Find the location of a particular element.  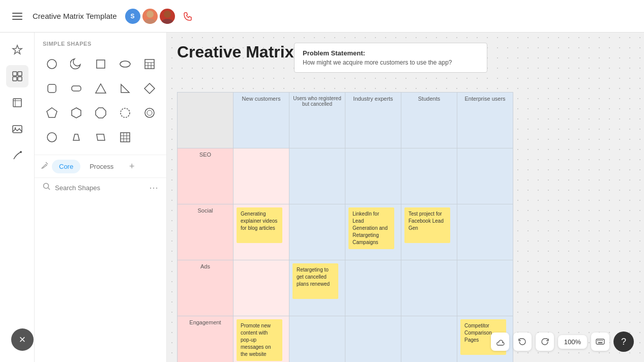

sticky-ads-1: Retargeting to get cancelled plans renew… is located at coordinates (315, 281).